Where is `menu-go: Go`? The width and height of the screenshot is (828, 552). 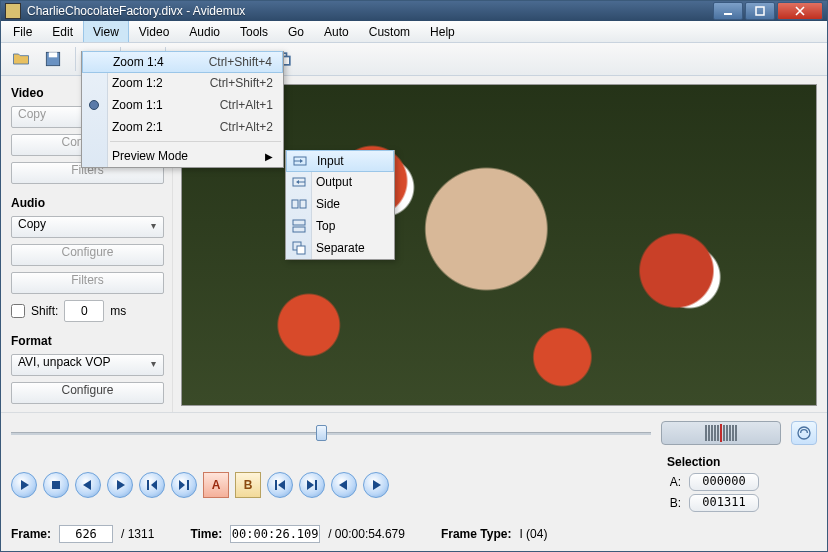
menu-go: Go is located at coordinates (296, 32).